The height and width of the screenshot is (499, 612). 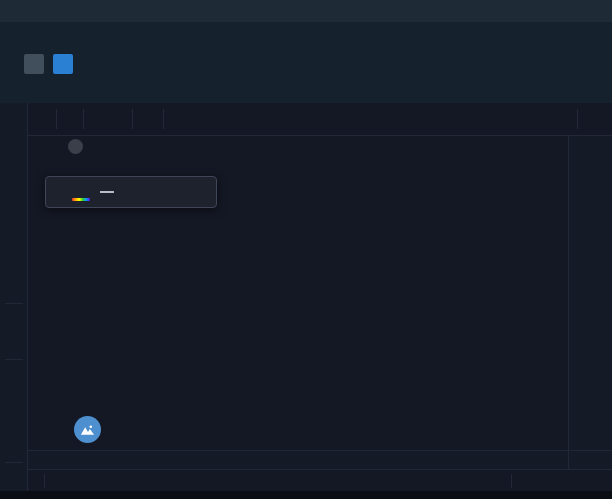 I want to click on chart-bottom-toolbar, so click(x=320, y=480).